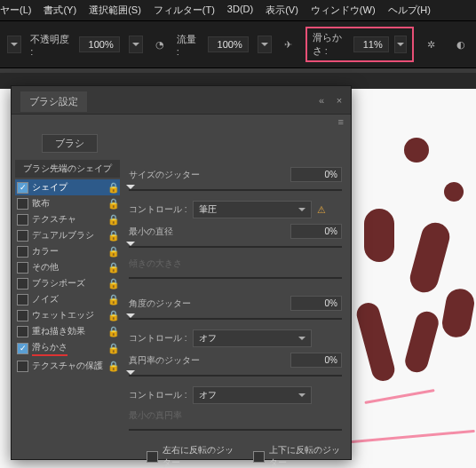 This screenshot has height=468, width=476. Describe the element at coordinates (240, 11) in the screenshot. I see `menu-3d: 3D(D)` at that location.